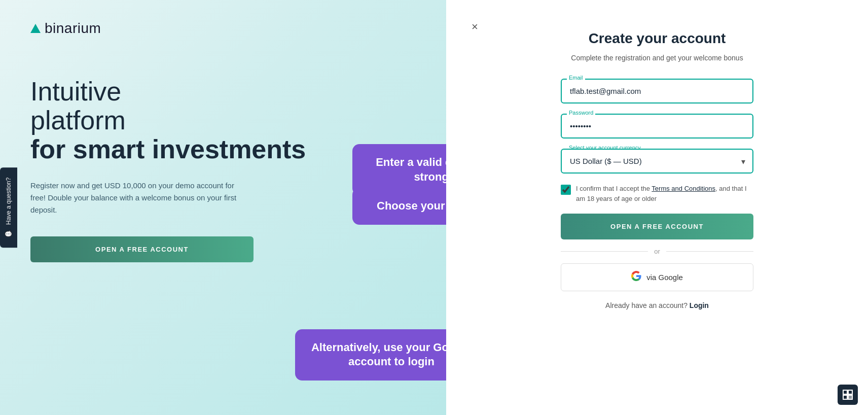  What do you see at coordinates (223, 121) in the screenshot?
I see `hero-line2: platform` at bounding box center [223, 121].